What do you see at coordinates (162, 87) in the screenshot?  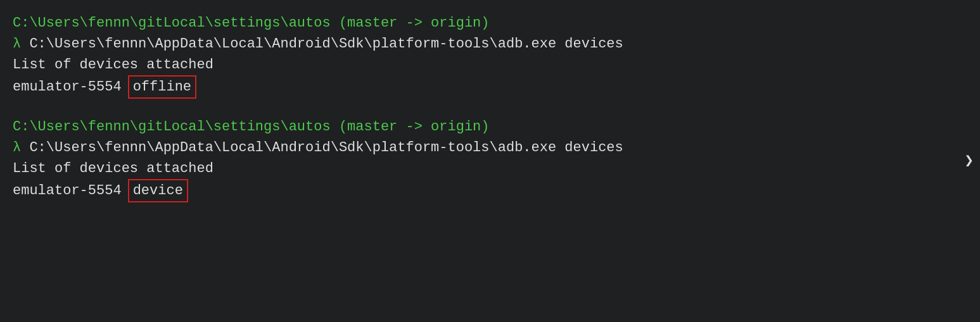 I see `status-badge-offline: offline` at bounding box center [162, 87].